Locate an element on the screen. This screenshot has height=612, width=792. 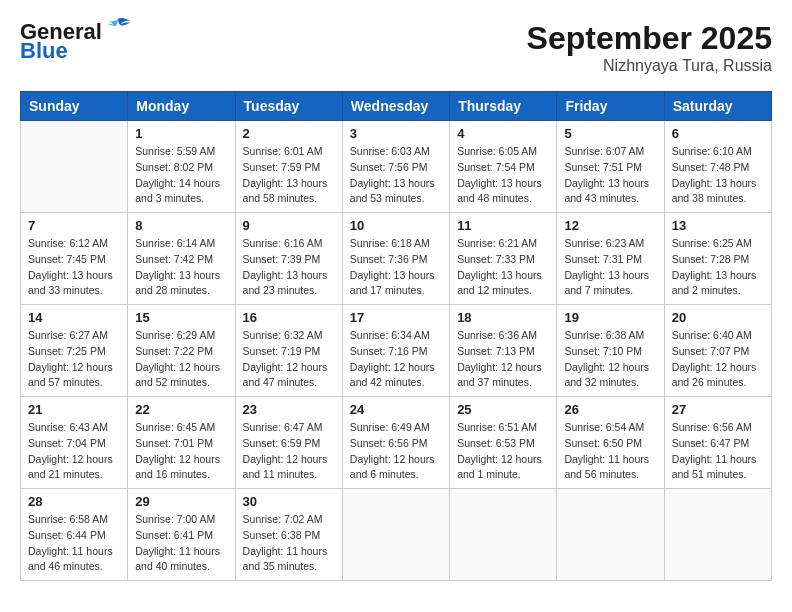
day-info: Sunrise: 6:58 AMSunset: 6:44 PMDaylight:… is located at coordinates (74, 544).